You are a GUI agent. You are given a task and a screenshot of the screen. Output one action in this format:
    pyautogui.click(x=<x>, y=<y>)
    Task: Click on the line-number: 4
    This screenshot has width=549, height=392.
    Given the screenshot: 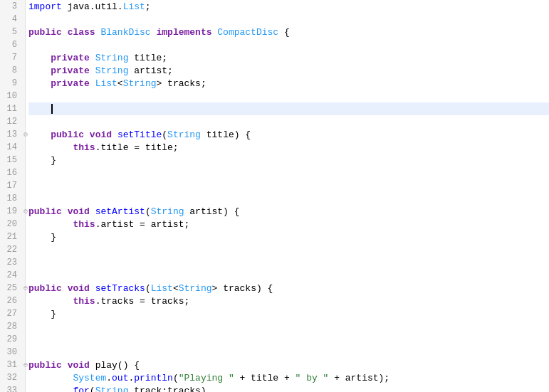 What is the action you would take?
    pyautogui.click(x=11, y=19)
    